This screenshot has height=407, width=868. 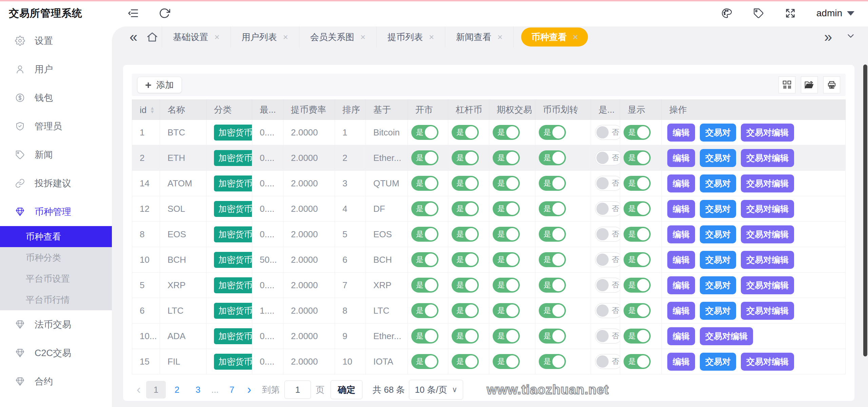 I want to click on tab: 新闻查看×, so click(x=479, y=37).